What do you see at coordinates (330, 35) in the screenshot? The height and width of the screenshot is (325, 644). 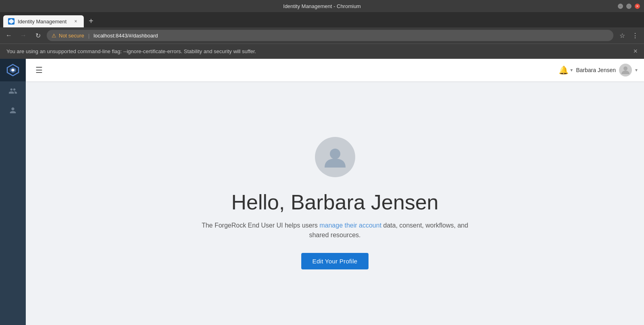 I see `address-field: ⚠ Not secure | localhost:8443/#/dashboar…` at bounding box center [330, 35].